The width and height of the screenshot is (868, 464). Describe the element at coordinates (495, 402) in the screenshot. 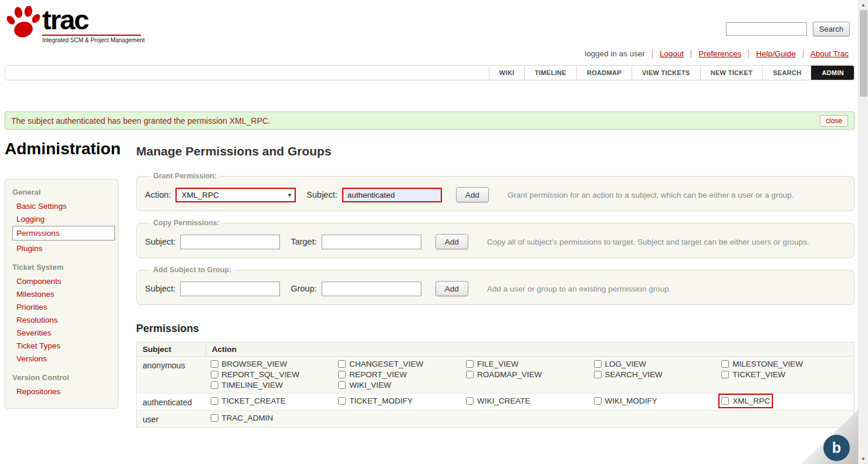

I see `permissions-row-authenticated: authenticatedTICKET_CREATETICKET_MODIFYW…` at that location.